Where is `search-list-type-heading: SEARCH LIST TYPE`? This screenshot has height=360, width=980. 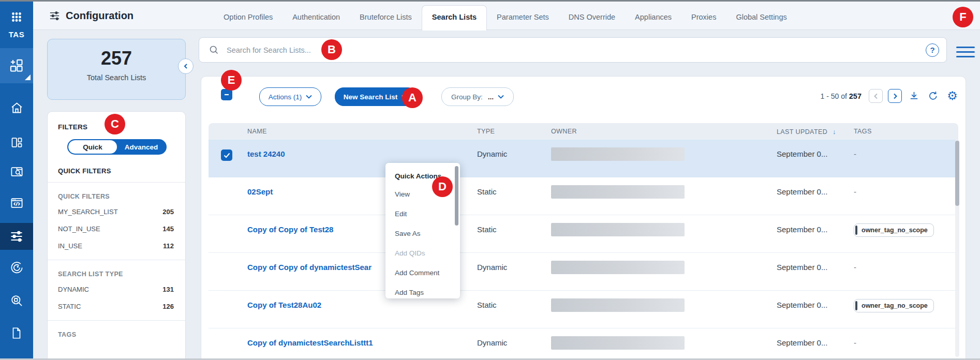 search-list-type-heading: SEARCH LIST TYPE is located at coordinates (122, 274).